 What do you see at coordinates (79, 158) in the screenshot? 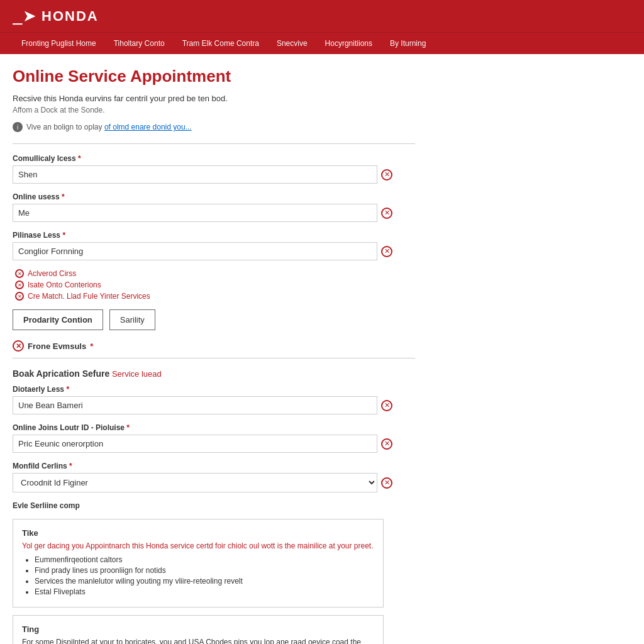
I see `required-star-1: *` at bounding box center [79, 158].